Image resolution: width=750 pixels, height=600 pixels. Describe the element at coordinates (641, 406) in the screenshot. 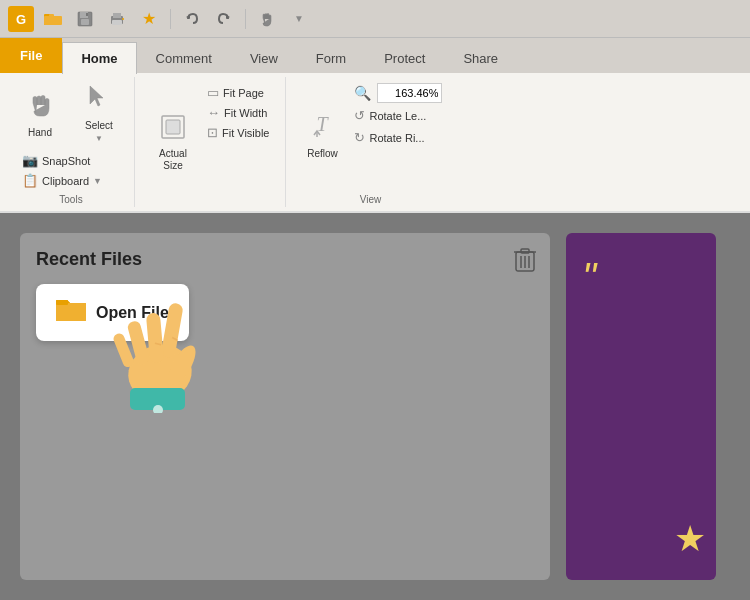

I see `right-side-panel: " ★` at that location.